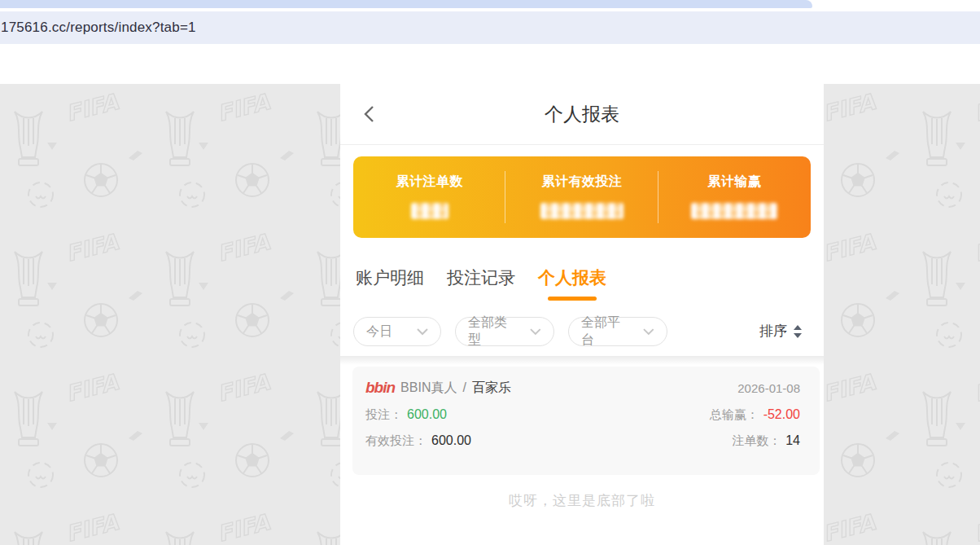  Describe the element at coordinates (583, 388) in the screenshot. I see `record-title-row: bbin BBIN真人 / 百家乐 2026-01-08` at that location.